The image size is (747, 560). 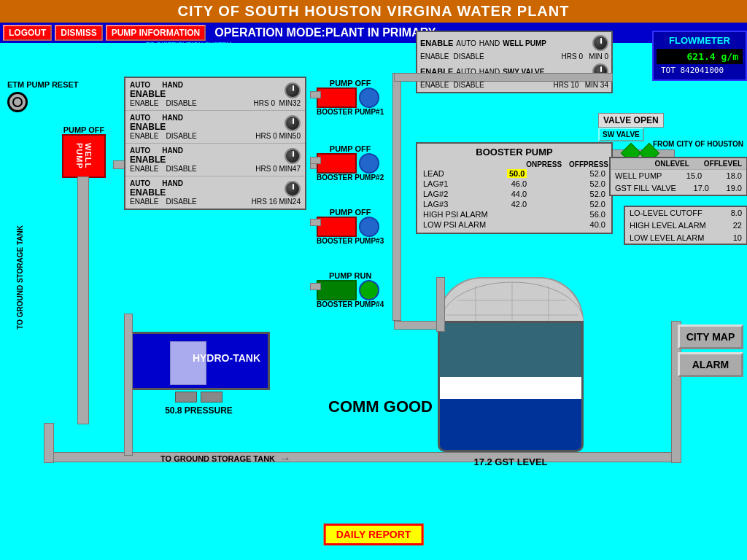 I want to click on well-pump-box: WELL PUMP, so click(x=84, y=156).